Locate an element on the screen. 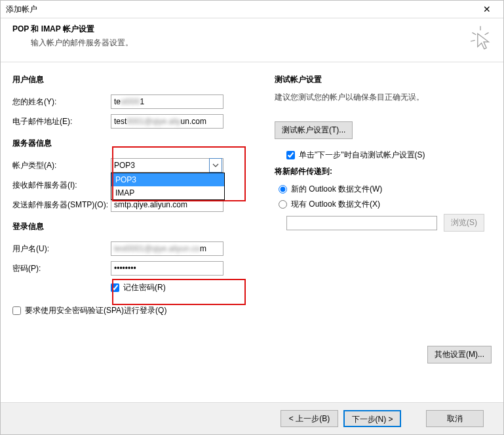  header: POP 和 IMAP 帐户设置 输入帐户的邮件服务器设置。 is located at coordinates (252, 41).